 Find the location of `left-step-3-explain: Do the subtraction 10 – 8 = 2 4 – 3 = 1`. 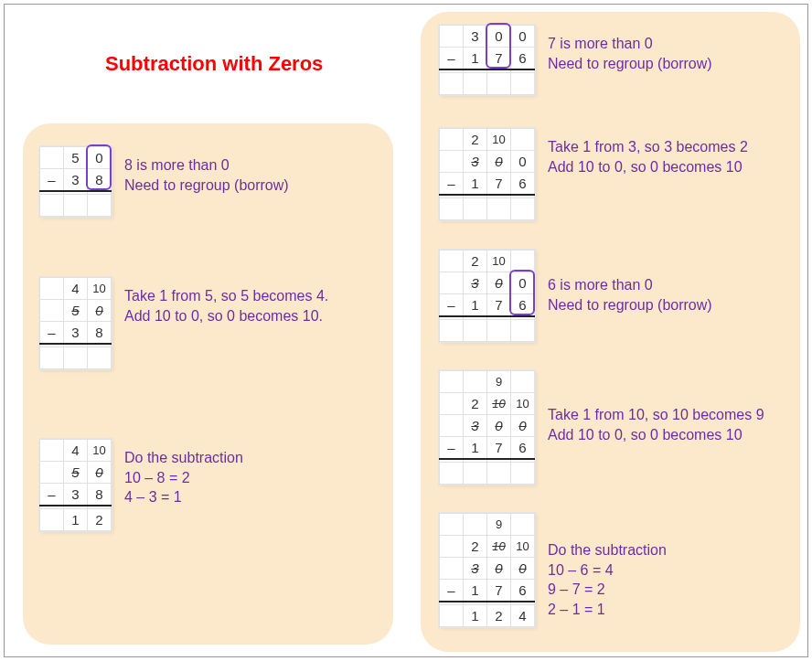

left-step-3-explain: Do the subtraction 10 – 8 = 2 4 – 3 = 1 is located at coordinates (184, 474).